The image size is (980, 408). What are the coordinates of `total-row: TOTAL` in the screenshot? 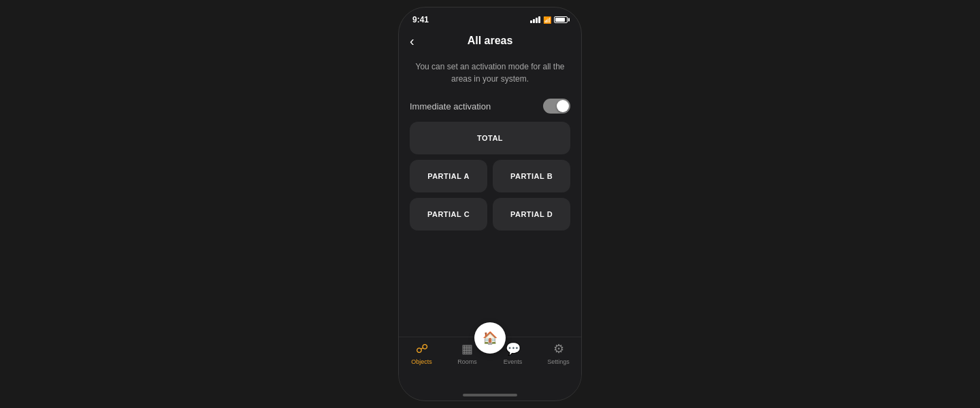 It's located at (490, 138).